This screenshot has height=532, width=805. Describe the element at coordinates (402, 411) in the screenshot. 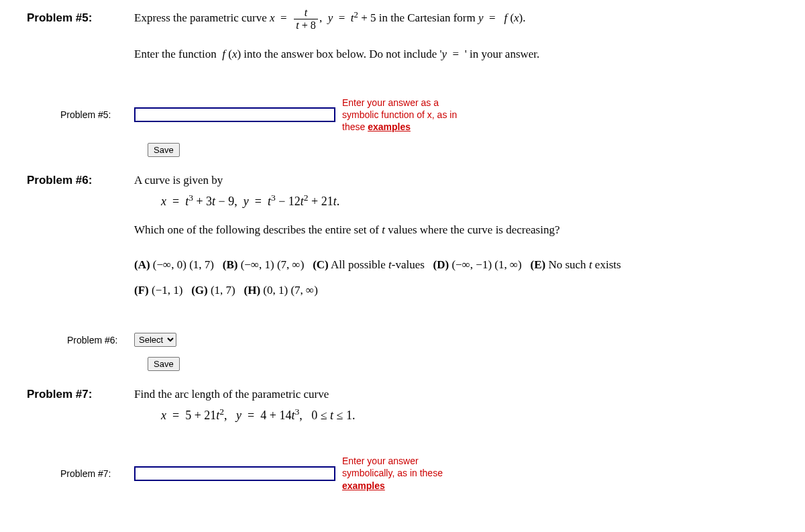

I see `problem-7: Problem #7: Find the arc length of the p…` at that location.